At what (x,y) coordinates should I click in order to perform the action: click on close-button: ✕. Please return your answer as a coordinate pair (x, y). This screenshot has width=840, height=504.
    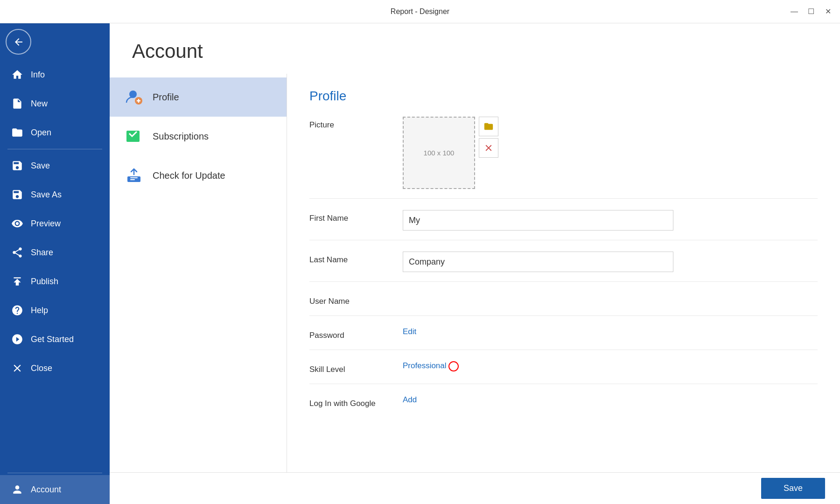
    Looking at the image, I should click on (828, 12).